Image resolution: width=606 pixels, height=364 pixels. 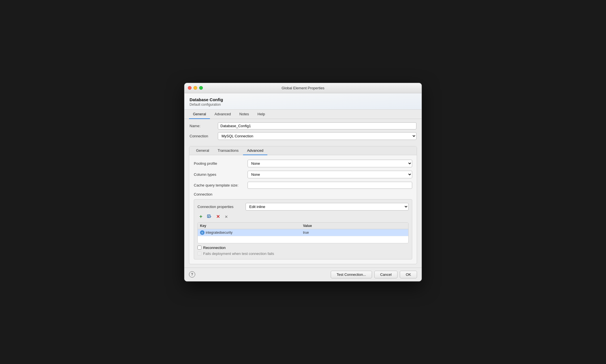 I want to click on tab-notes: Notes, so click(x=244, y=114).